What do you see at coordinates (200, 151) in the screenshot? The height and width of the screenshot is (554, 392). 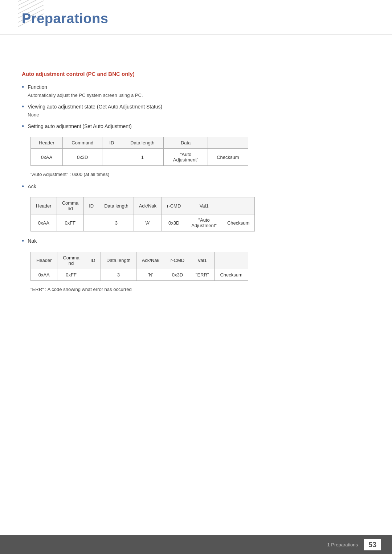 I see `table1-wrapper: Header Command ID Data length Data 0xAA …` at bounding box center [200, 151].